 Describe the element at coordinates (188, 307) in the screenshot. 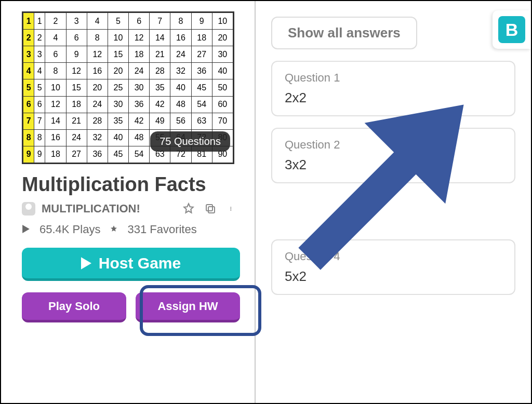

I see `assign-hw-button: Assign HW` at that location.